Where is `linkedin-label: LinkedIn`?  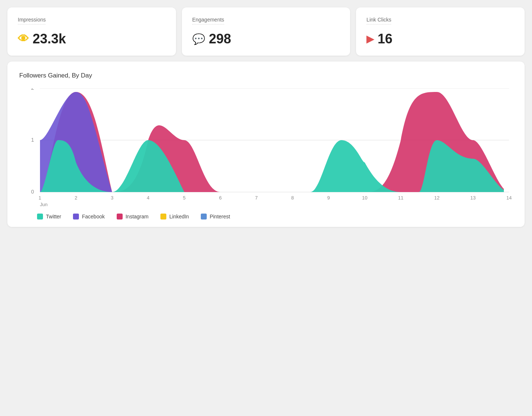 linkedin-label: LinkedIn is located at coordinates (179, 217).